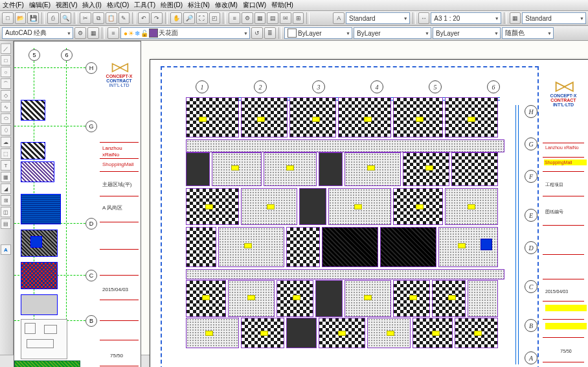 This screenshot has height=367, width=588. Describe the element at coordinates (40, 5) in the screenshot. I see `menu-edit: 编辑(E)` at that location.